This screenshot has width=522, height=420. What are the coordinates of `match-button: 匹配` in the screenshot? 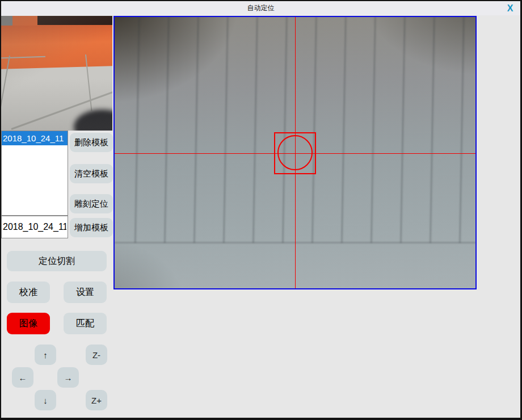 It's located at (85, 324).